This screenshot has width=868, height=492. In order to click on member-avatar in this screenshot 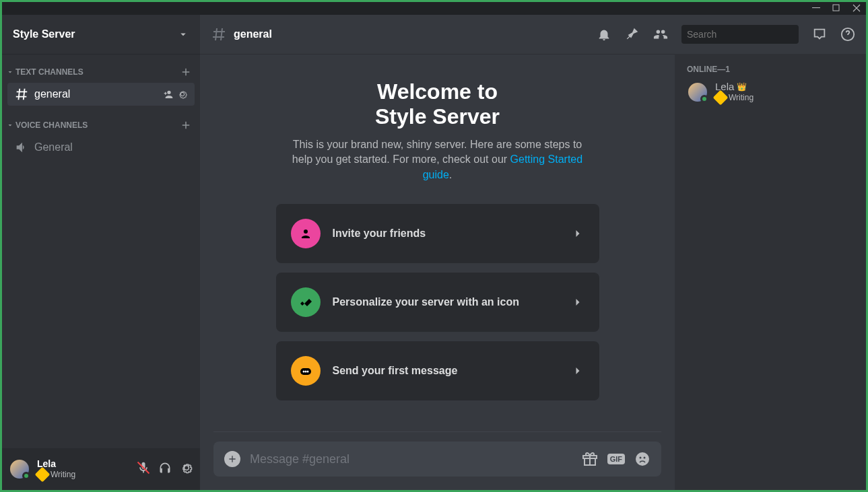, I will do `click(698, 92)`.